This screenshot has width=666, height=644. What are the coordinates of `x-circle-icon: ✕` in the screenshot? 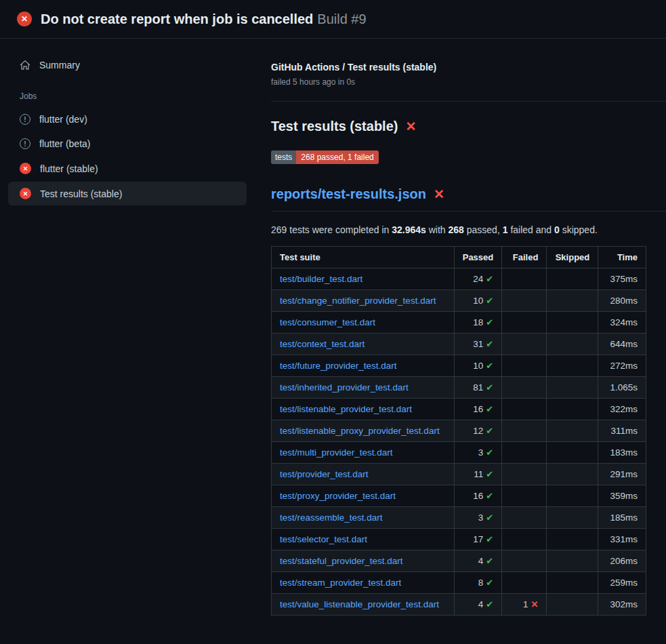 It's located at (26, 194).